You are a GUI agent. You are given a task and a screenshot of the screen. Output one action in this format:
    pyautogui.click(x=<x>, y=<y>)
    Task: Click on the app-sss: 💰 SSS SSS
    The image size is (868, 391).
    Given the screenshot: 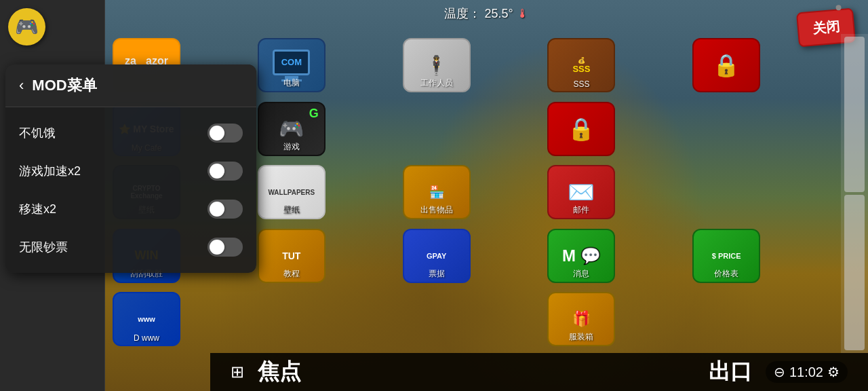 What is the action you would take?
    pyautogui.click(x=581, y=65)
    